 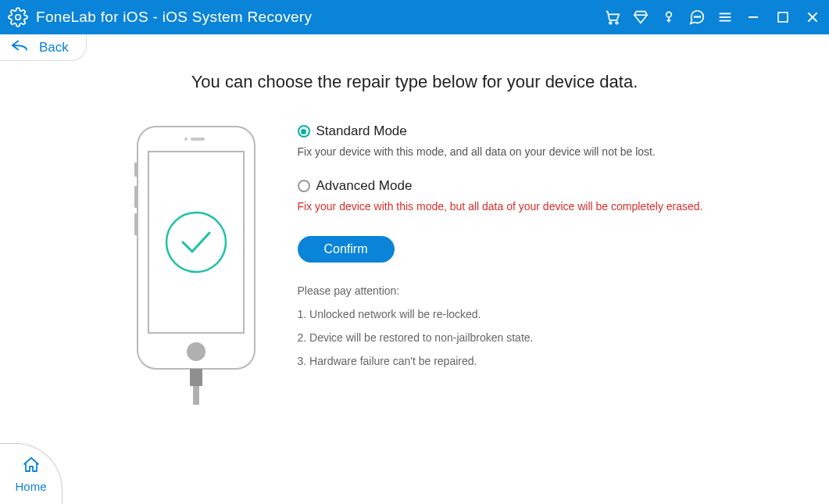 What do you see at coordinates (501, 186) in the screenshot?
I see `mode-advanced-radio: Advanced Mode` at bounding box center [501, 186].